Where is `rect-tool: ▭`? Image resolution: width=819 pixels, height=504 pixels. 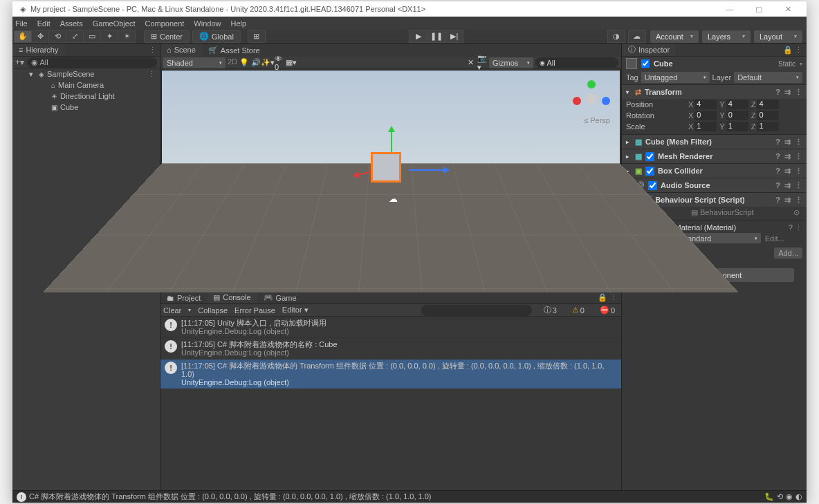
rect-tool: ▭ is located at coordinates (92, 37).